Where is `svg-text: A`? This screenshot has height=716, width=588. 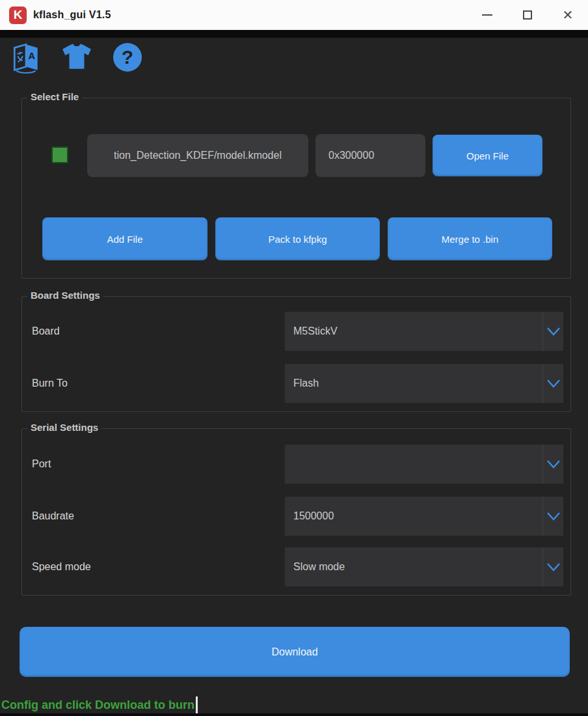
svg-text: A is located at coordinates (33, 56).